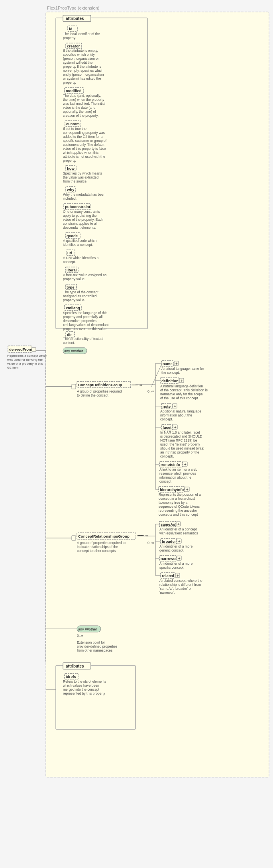 Image resolution: width=273 pixels, height=868 pixels. What do you see at coordinates (91, 642) in the screenshot?
I see `svg-text: Extension point for` at bounding box center [91, 642].